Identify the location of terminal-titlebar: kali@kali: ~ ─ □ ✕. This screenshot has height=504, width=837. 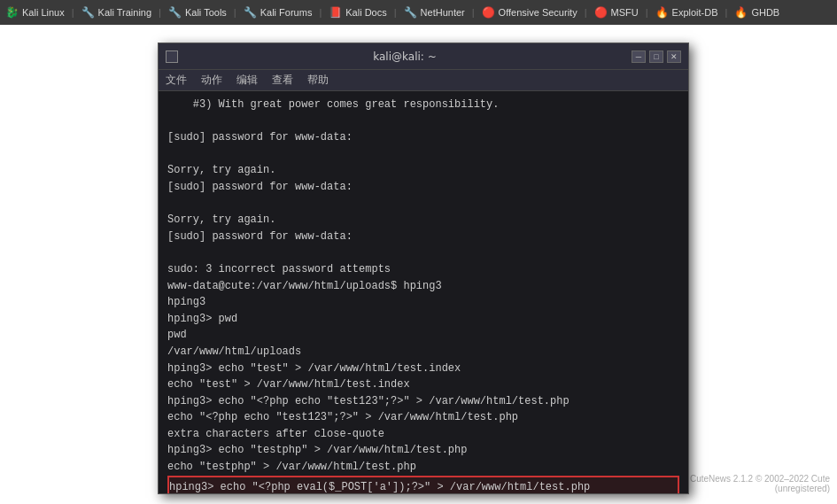
(423, 57).